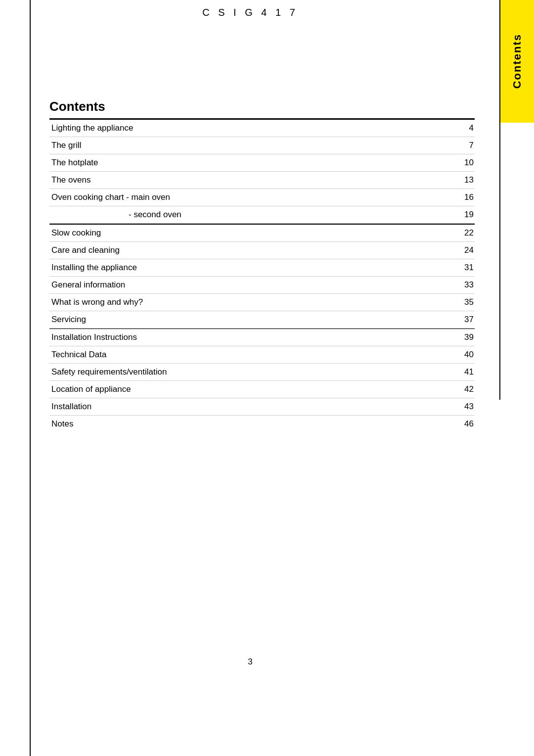  What do you see at coordinates (262, 425) in the screenshot?
I see `toc-row: Notes46` at bounding box center [262, 425].